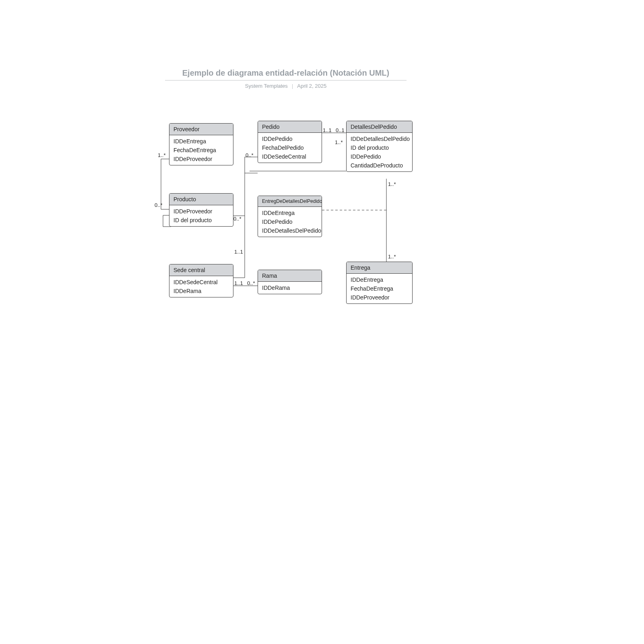 The height and width of the screenshot is (644, 644). Describe the element at coordinates (292, 87) in the screenshot. I see `subtitle-separator` at that location.